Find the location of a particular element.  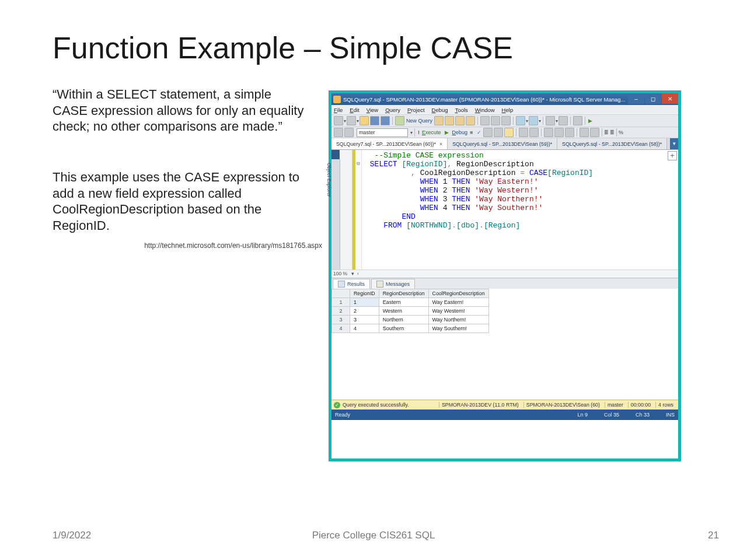

object-explorer-tab: Object Explorer is located at coordinates (336, 215).